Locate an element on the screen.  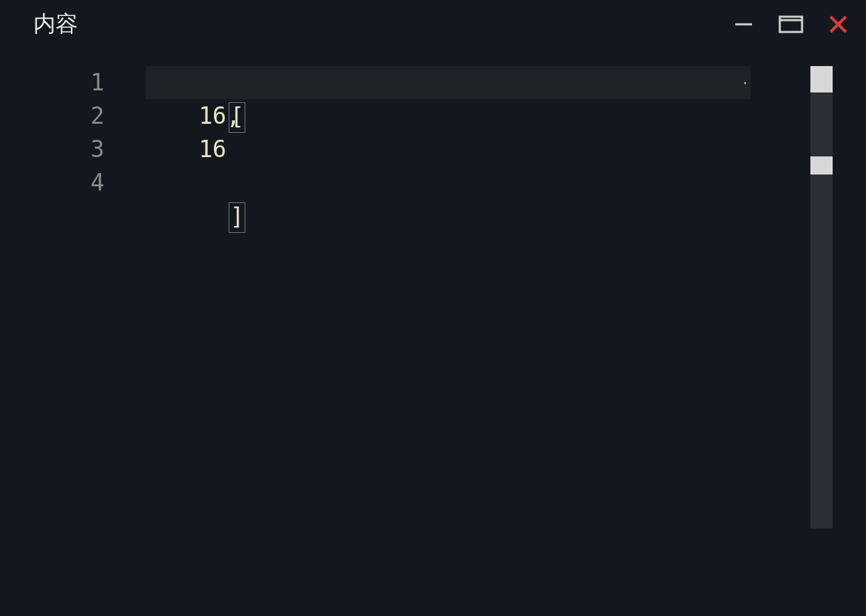
line-number: 3 is located at coordinates (73, 149).